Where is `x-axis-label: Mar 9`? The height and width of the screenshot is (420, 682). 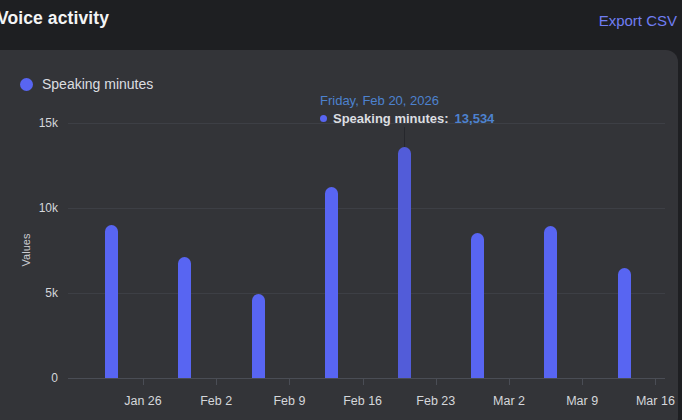
x-axis-label: Mar 9 is located at coordinates (582, 402).